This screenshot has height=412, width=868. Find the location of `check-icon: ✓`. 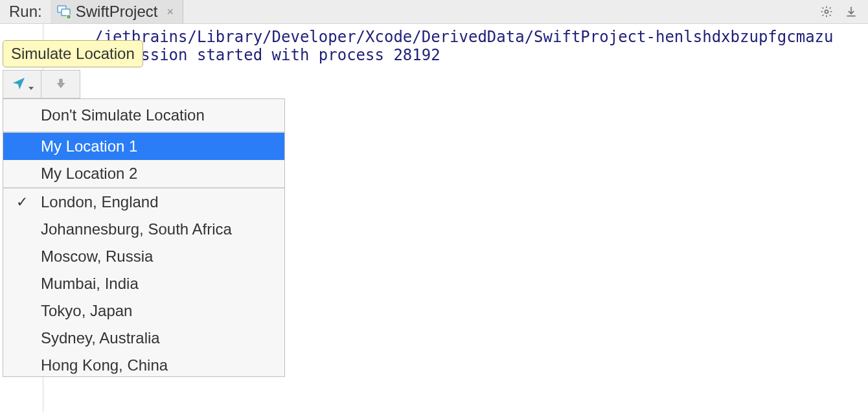

check-icon: ✓ is located at coordinates (22, 202).